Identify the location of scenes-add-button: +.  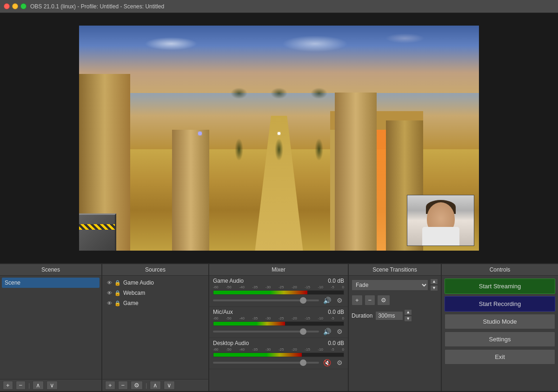
(8, 385).